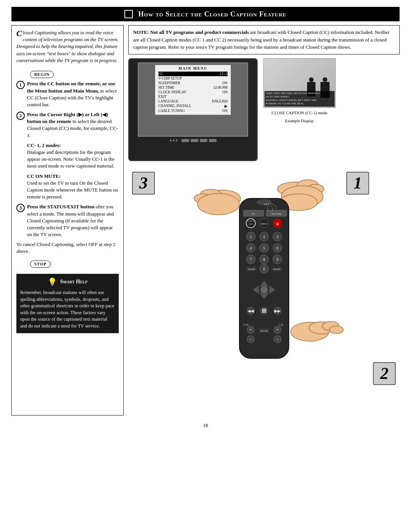  I want to click on remote-num-6: 6, so click(277, 248).